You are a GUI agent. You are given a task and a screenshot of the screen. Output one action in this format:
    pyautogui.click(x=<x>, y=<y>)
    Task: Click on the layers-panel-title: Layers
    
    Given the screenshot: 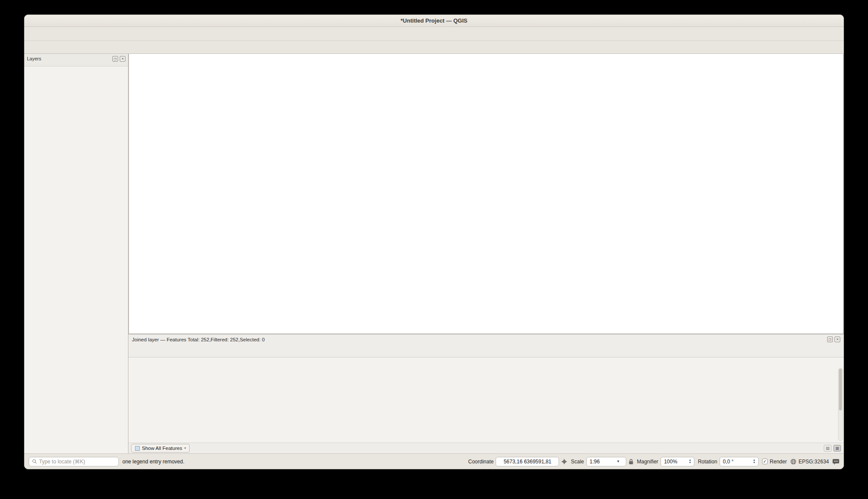 What is the action you would take?
    pyautogui.click(x=69, y=59)
    